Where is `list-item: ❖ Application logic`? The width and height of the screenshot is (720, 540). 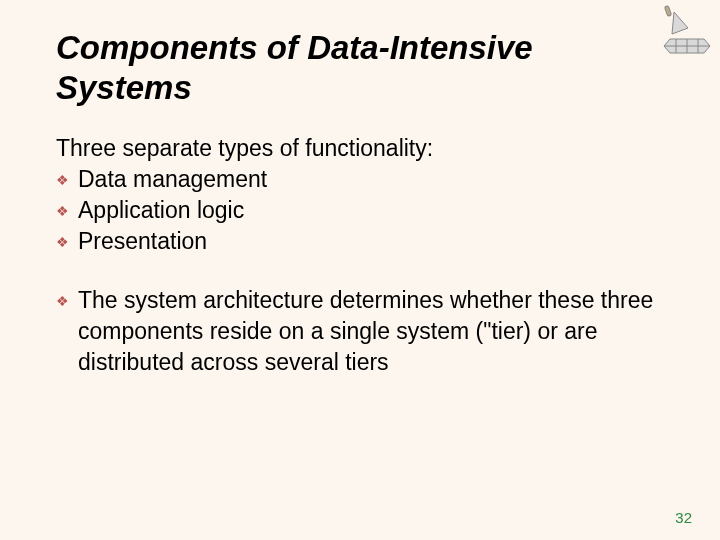
list-item: ❖ Application logic is located at coordinates (360, 210).